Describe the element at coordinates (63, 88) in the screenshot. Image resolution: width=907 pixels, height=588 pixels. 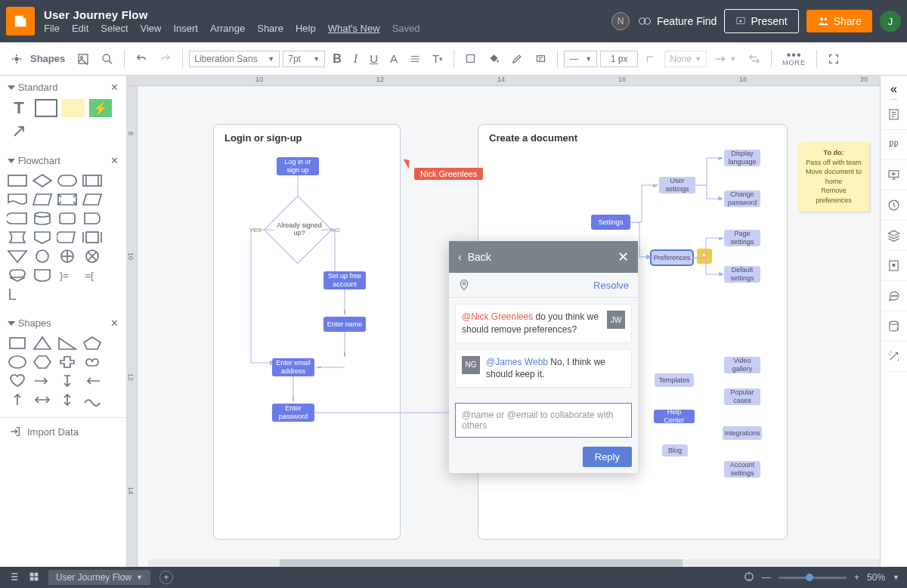
I see `section-standard: Standard✕` at that location.